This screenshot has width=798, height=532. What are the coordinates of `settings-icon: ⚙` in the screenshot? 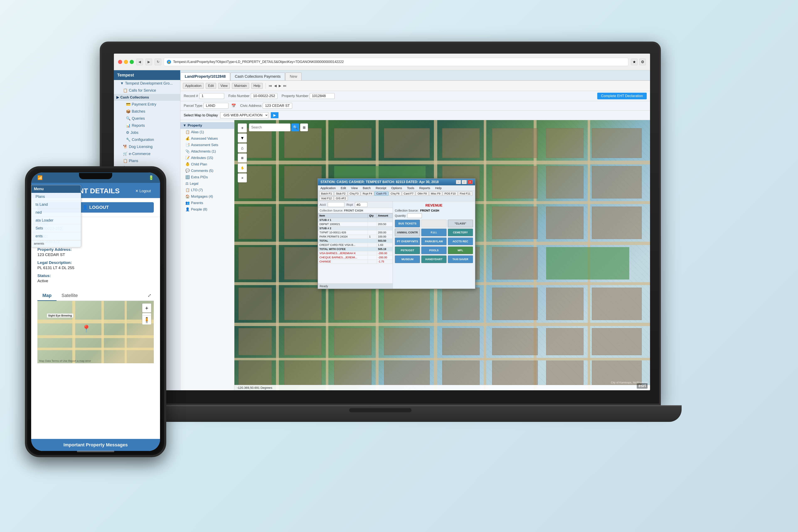 It's located at (643, 62).